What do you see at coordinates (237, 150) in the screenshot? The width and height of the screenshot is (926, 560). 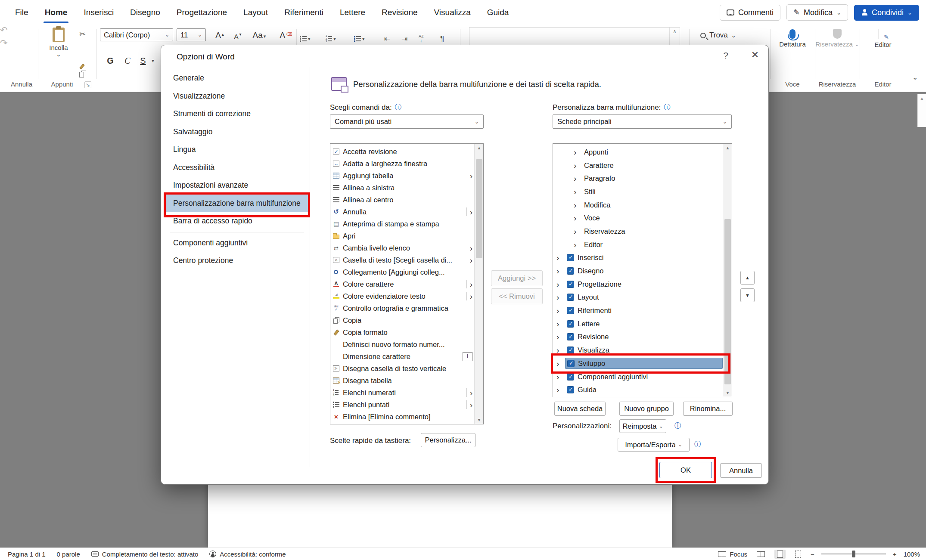 I see `sidebar-item-lingua: Lingua` at bounding box center [237, 150].